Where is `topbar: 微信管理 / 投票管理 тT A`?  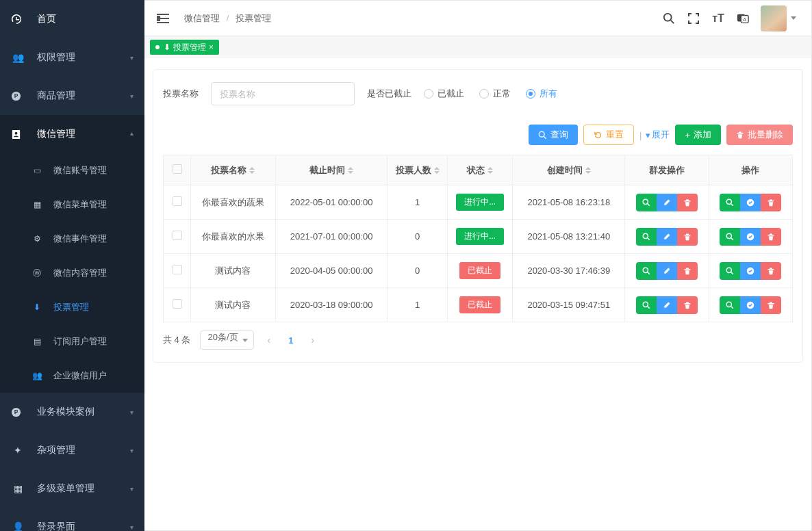
topbar: 微信管理 / 投票管理 тT A is located at coordinates (478, 18).